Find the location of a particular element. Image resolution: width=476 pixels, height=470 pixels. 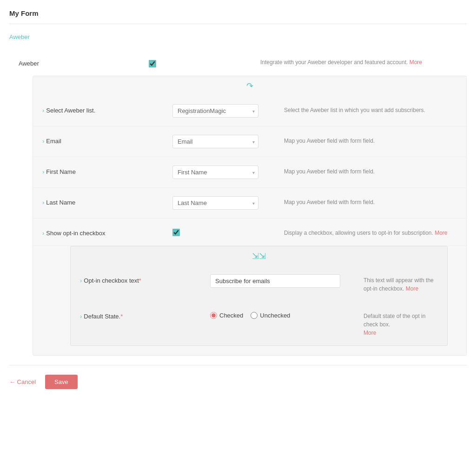

show-optin-label: ›Show opt-in checkbox is located at coordinates (107, 232).